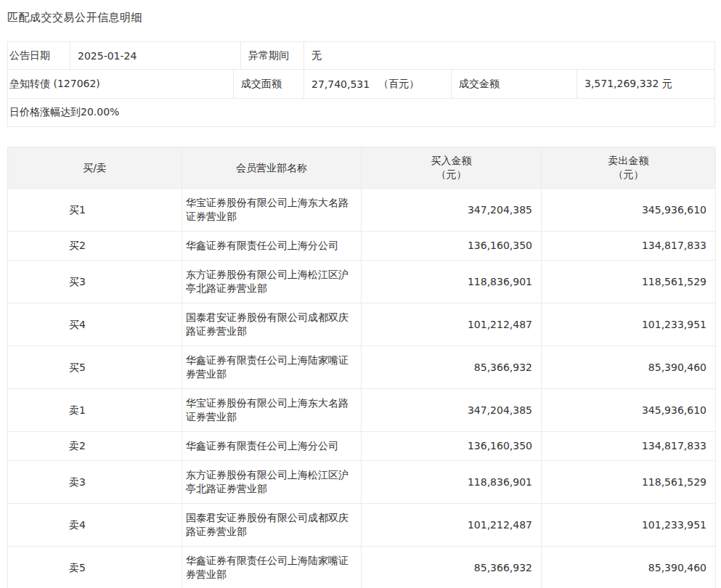 Image resolution: width=721 pixels, height=588 pixels. Describe the element at coordinates (95, 246) in the screenshot. I see `side-cell: 买2` at that location.